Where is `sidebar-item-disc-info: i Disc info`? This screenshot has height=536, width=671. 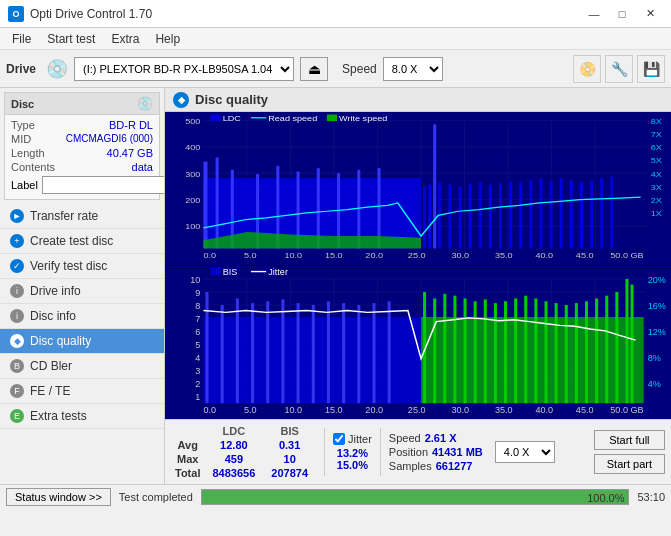 sidebar-item-disc-info: i Disc info is located at coordinates (82, 316).